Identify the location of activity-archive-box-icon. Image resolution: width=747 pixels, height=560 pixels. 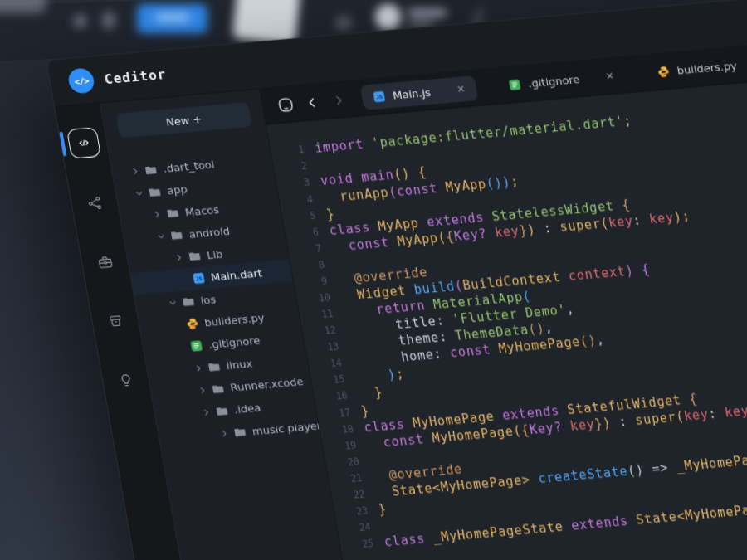
(115, 322).